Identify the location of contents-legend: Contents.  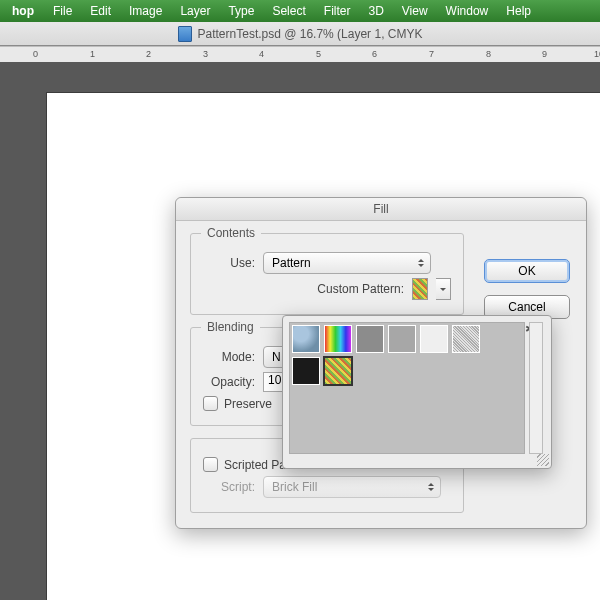
(231, 233).